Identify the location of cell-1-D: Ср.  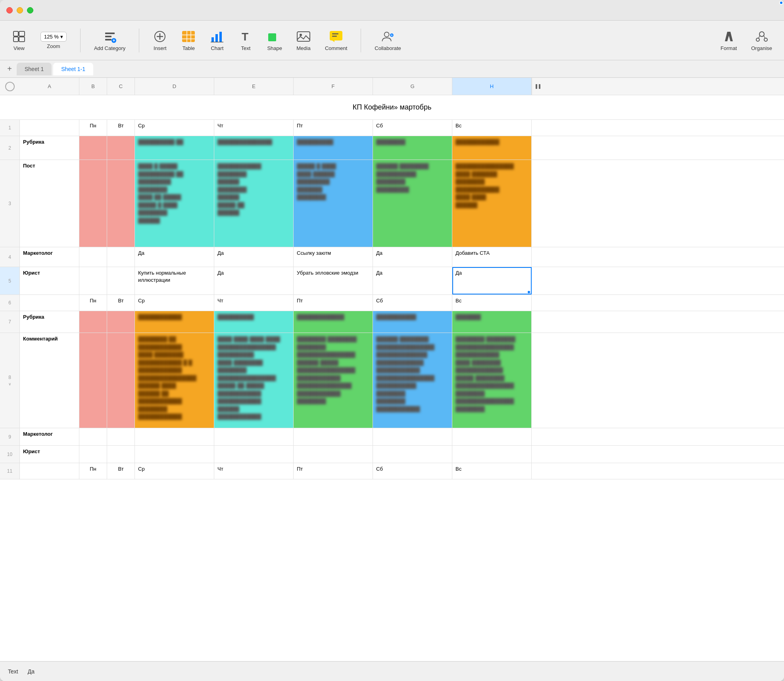
(175, 128).